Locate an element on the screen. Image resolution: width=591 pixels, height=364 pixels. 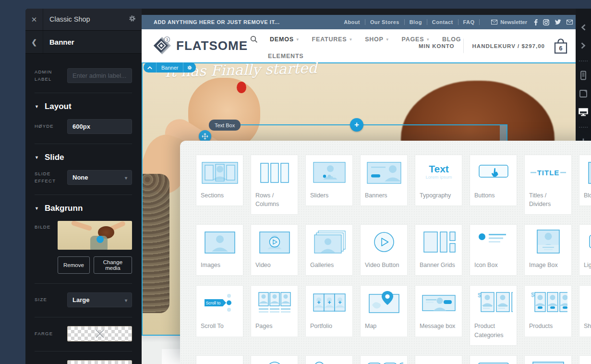
element-card-map: Map is located at coordinates (384, 311).